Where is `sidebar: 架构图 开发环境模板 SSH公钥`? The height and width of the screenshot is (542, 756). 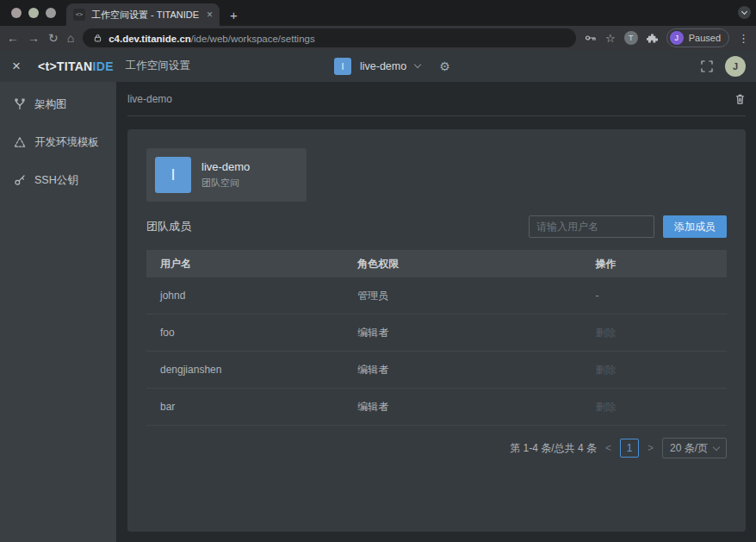 sidebar: 架构图 开发环境模板 SSH公钥 is located at coordinates (59, 312).